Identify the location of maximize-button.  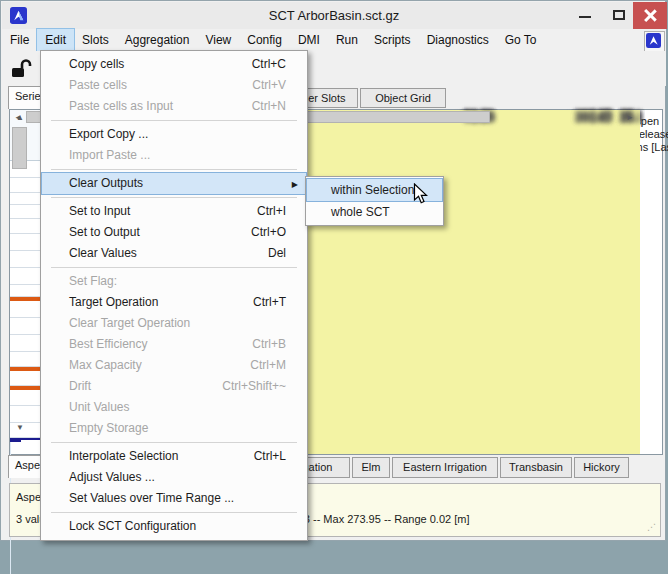
(619, 16).